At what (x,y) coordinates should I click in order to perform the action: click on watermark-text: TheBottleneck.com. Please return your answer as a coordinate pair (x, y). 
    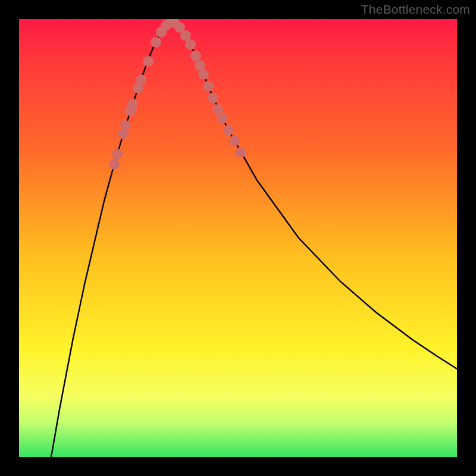
    Looking at the image, I should click on (415, 10).